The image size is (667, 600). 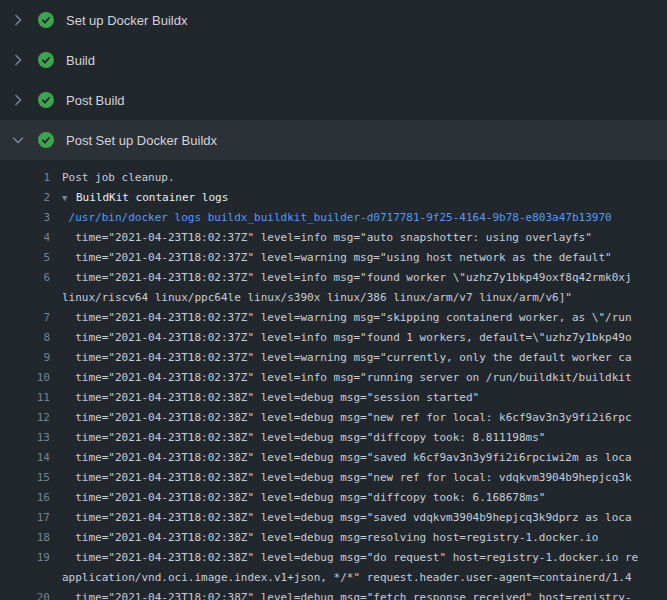 I want to click on log-line: 7 time="2021-04-23T18:02:37Z" level=warn…, so click(x=334, y=318).